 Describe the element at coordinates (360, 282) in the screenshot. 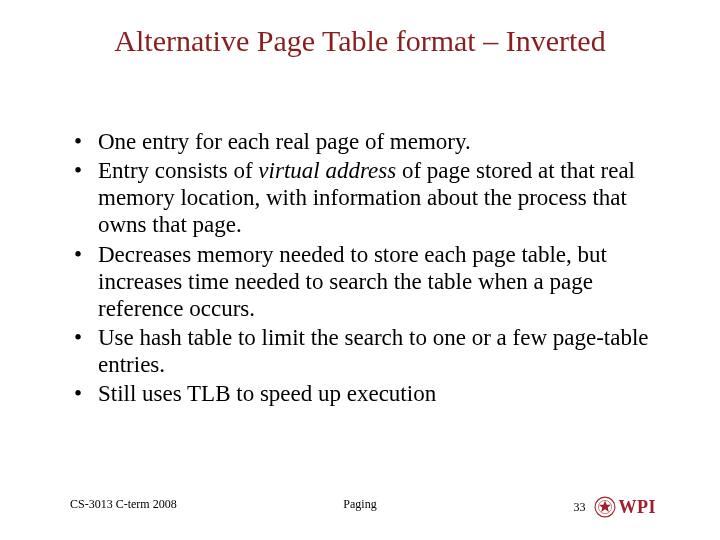

I see `list-item: Decreases memory needed to store each pa…` at that location.